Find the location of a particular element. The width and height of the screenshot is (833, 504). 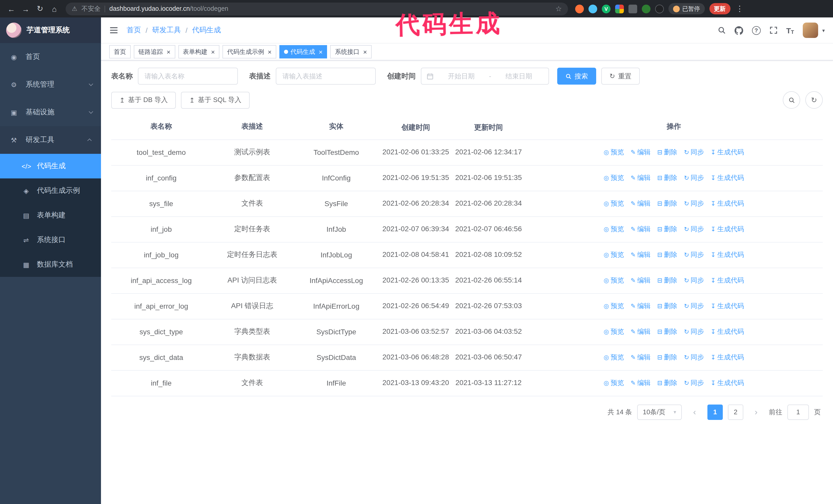

import-sql-button: ↥ 基于 SQL 导入 is located at coordinates (215, 100).